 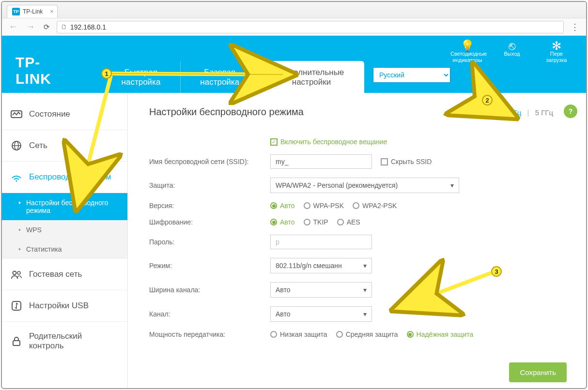 I want to click on encryption-auto-radio: Авто, so click(x=283, y=222).